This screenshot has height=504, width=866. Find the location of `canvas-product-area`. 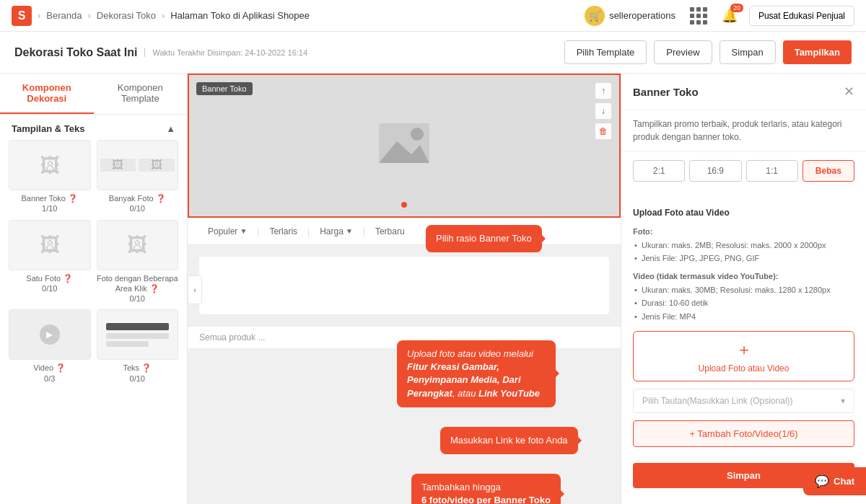

canvas-product-area is located at coordinates (404, 286).